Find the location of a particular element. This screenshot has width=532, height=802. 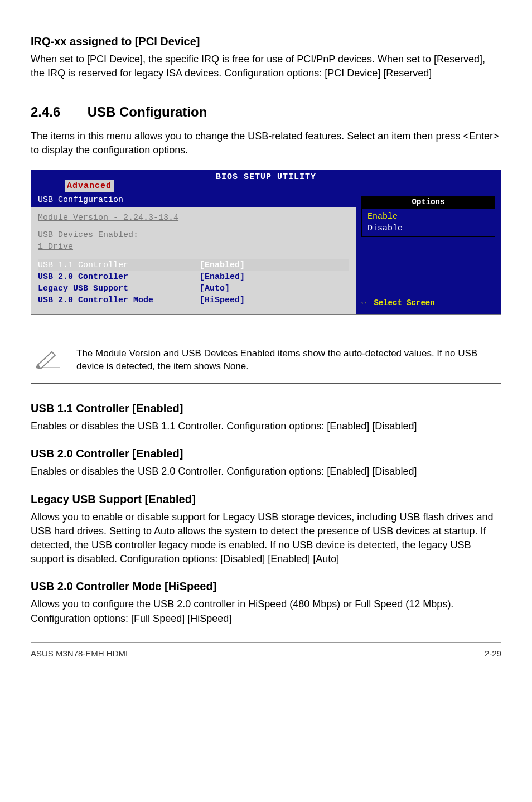

bios-devices-label: USB Devices Enabled: is located at coordinates (194, 235).